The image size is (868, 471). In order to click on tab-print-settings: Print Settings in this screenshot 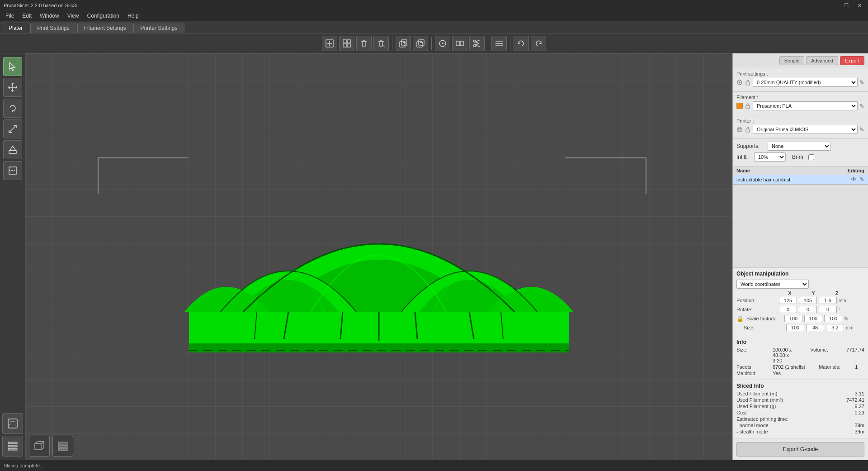, I will do `click(53, 28)`.